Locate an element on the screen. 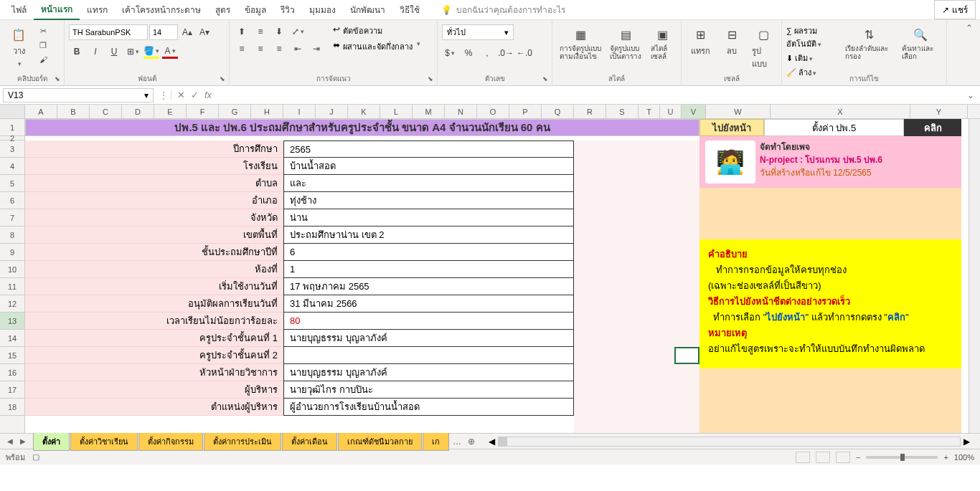  fx-icon: fx is located at coordinates (208, 95).